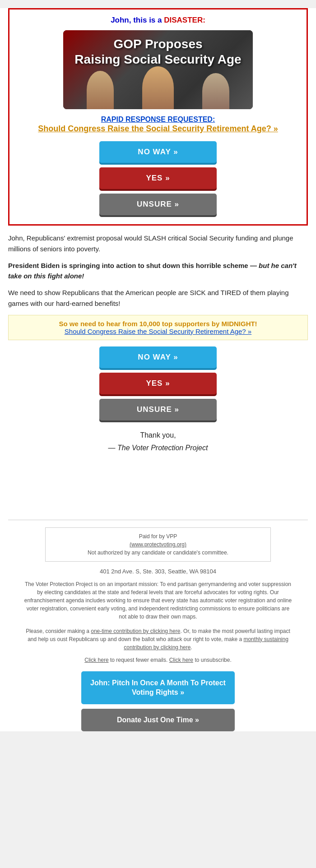  What do you see at coordinates (158, 331) in the screenshot?
I see `highlight-link: Should Congress Raise the Social Securit…` at bounding box center [158, 331].